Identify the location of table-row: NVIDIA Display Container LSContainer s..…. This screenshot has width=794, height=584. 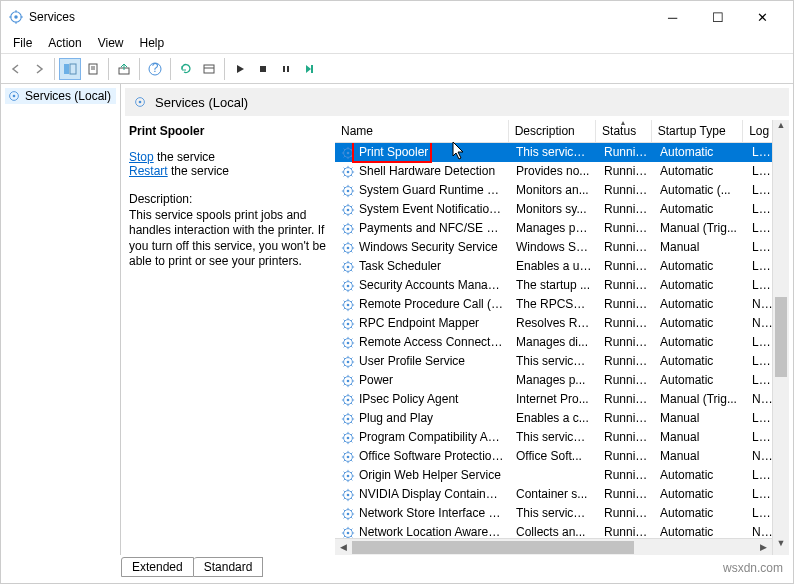
(562, 494).